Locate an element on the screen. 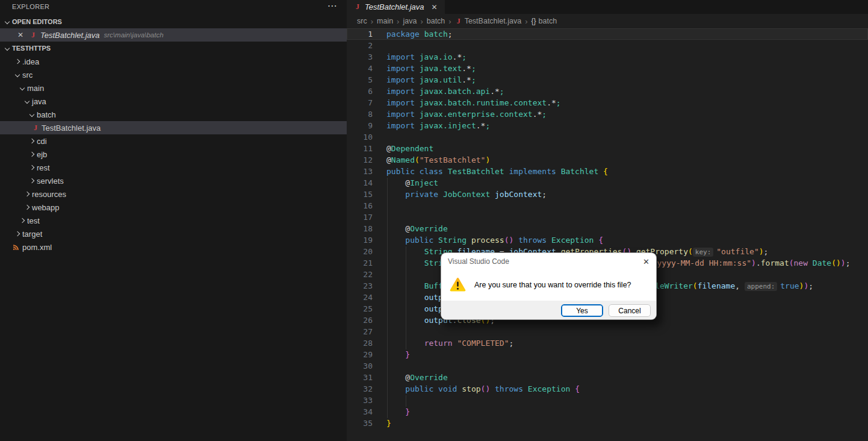  code-line: 12@Named("TestBatchlet") is located at coordinates (607, 160).